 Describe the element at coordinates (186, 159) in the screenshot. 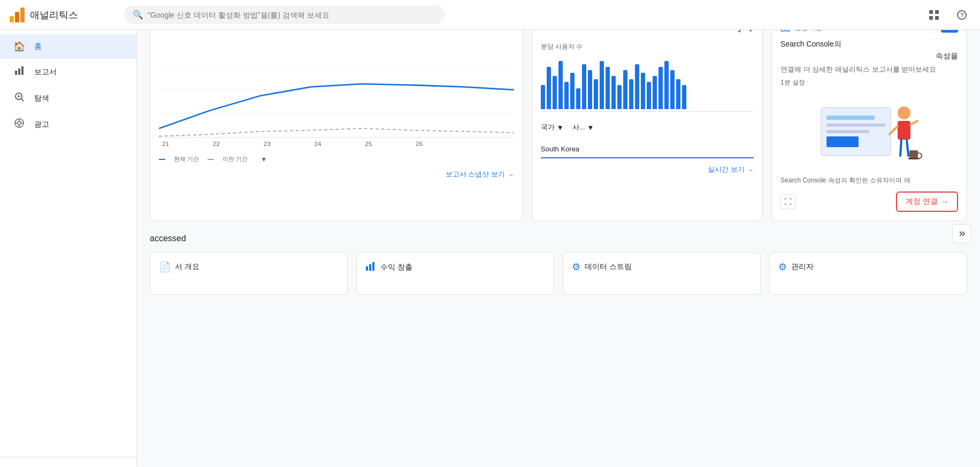

I see `legend-current-label: 현재 기간` at that location.